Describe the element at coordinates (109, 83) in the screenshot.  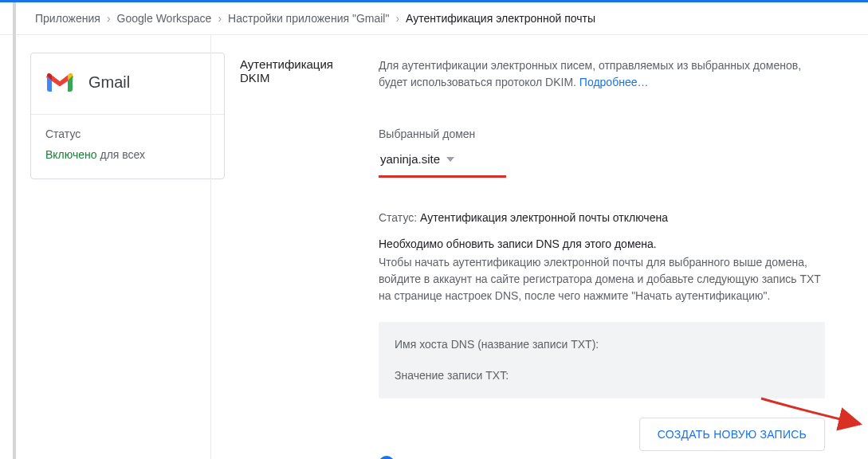
I see `app-title: Gmail` at that location.